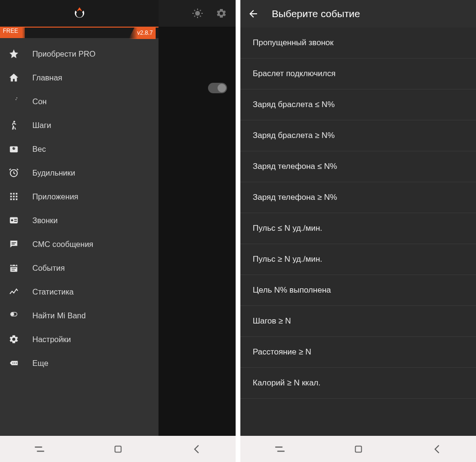 This screenshot has width=476, height=462. What do you see at coordinates (14, 315) in the screenshot?
I see `find-icon` at bounding box center [14, 315].